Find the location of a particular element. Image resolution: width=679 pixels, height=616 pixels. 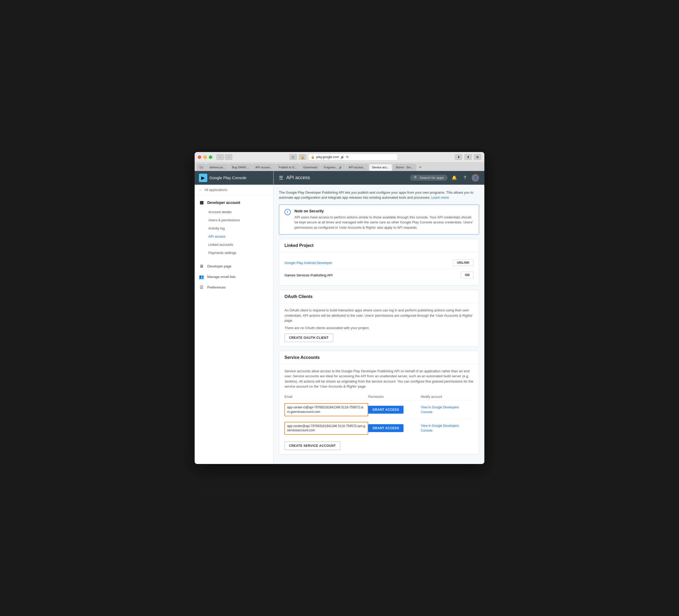

oauth-clients-body: An OAuth client is required to build int… is located at coordinates (379, 325).